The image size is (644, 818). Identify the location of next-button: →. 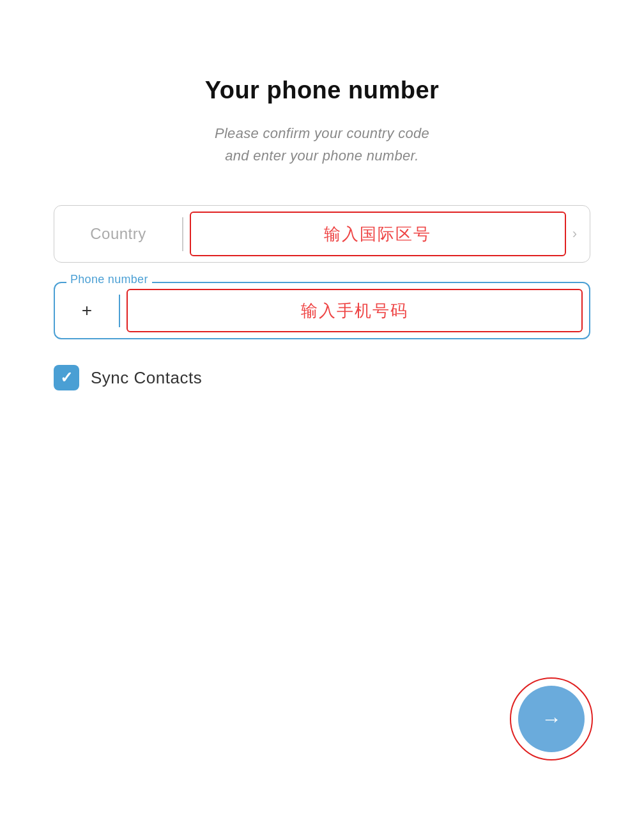
(551, 719).